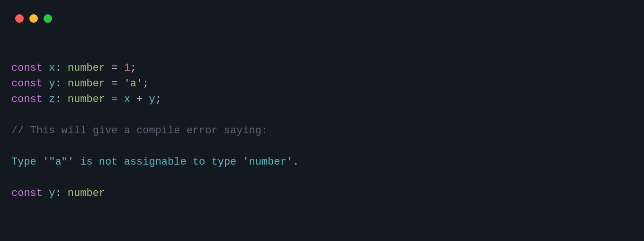 The height and width of the screenshot is (241, 644). Describe the element at coordinates (86, 100) in the screenshot. I see `code-line-3: const z: number = x + y;` at that location.